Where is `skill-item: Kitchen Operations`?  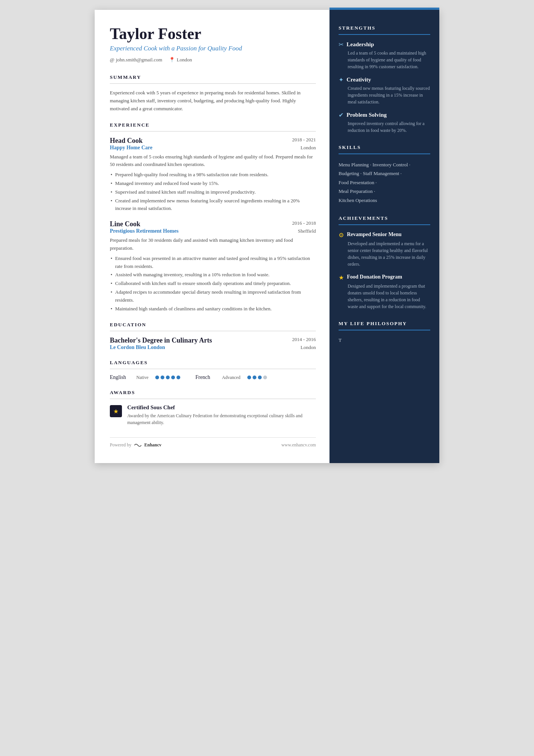 skill-item: Kitchen Operations is located at coordinates (358, 200).